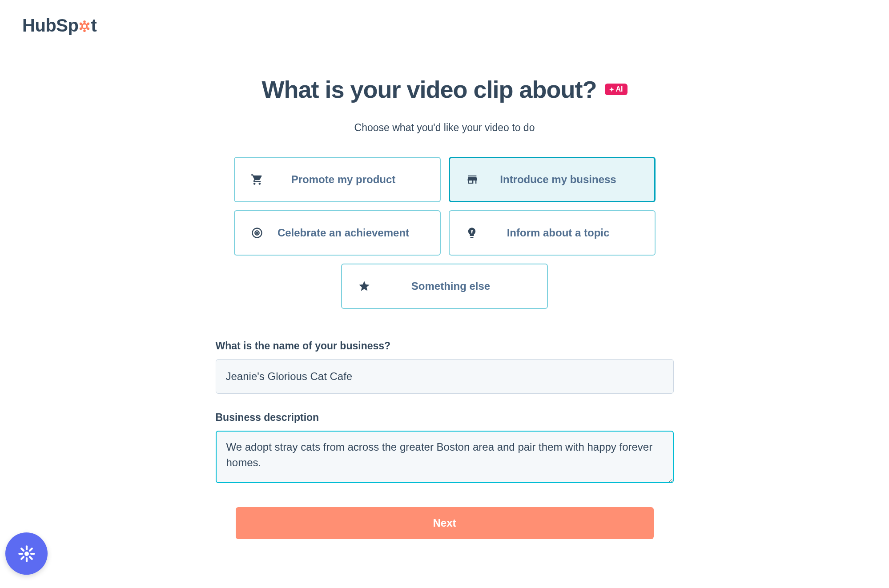  What do you see at coordinates (27, 554) in the screenshot?
I see `help-fab` at bounding box center [27, 554].